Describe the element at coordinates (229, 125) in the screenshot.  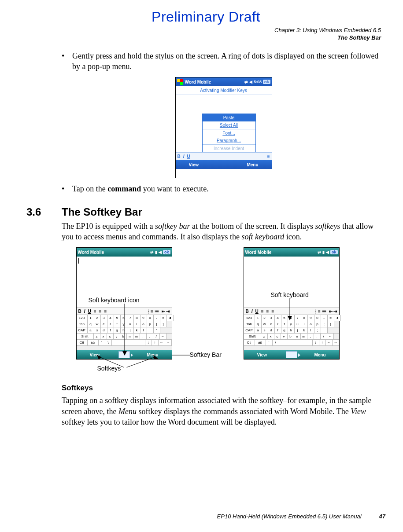
I see `menu-item: Select All` at that location.